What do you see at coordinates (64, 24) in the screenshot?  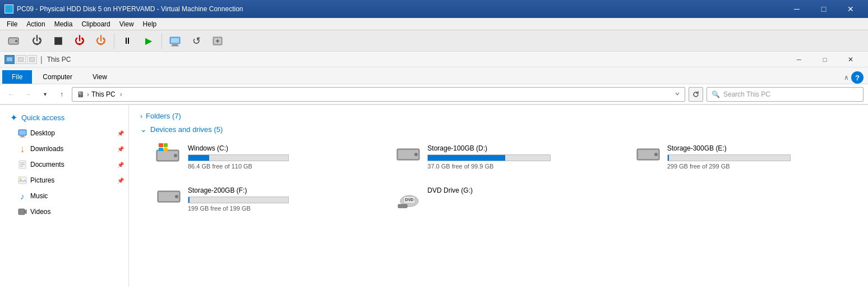 I see `menu-media: Media` at bounding box center [64, 24].